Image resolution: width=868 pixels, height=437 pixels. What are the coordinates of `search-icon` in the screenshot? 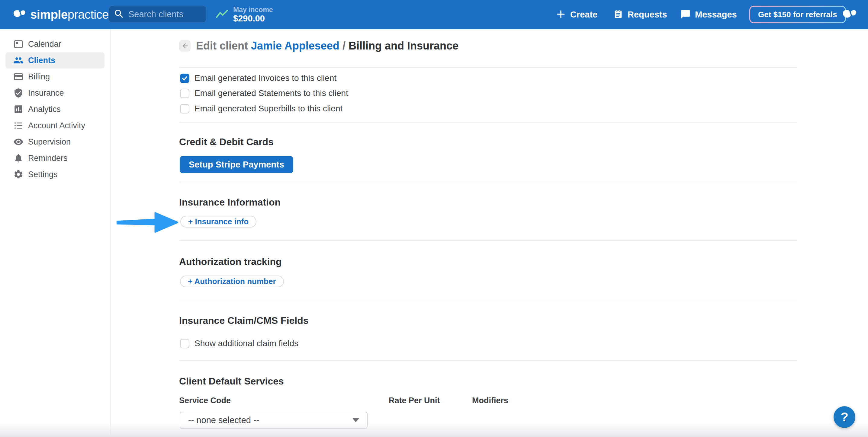 It's located at (119, 14).